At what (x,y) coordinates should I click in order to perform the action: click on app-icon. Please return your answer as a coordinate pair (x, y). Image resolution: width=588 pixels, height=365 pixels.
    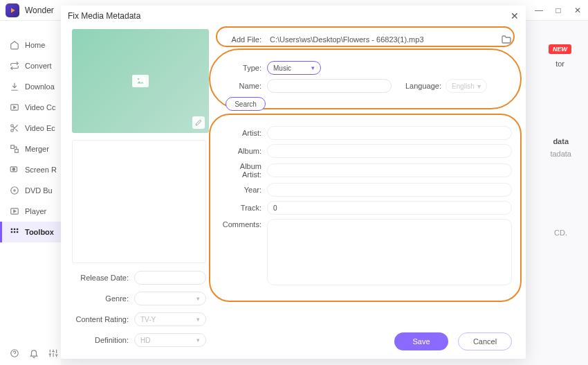
    Looking at the image, I should click on (12, 10).